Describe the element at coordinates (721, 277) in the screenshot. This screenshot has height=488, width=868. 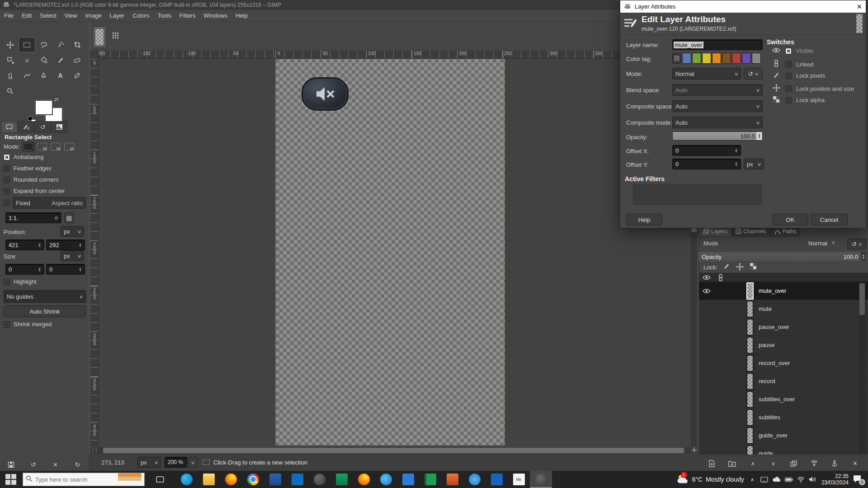
I see `link-column-icon` at that location.